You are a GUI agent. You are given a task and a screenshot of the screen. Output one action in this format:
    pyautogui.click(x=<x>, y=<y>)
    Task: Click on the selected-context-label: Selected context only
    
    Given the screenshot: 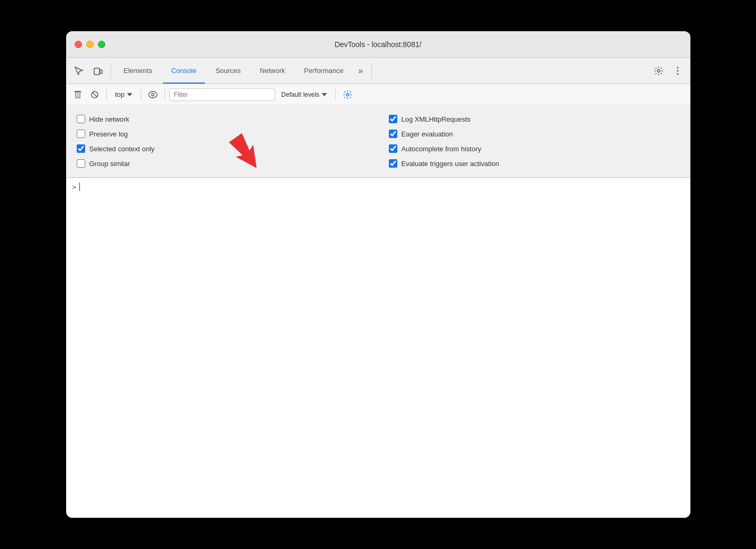 What is the action you would take?
    pyautogui.click(x=122, y=149)
    